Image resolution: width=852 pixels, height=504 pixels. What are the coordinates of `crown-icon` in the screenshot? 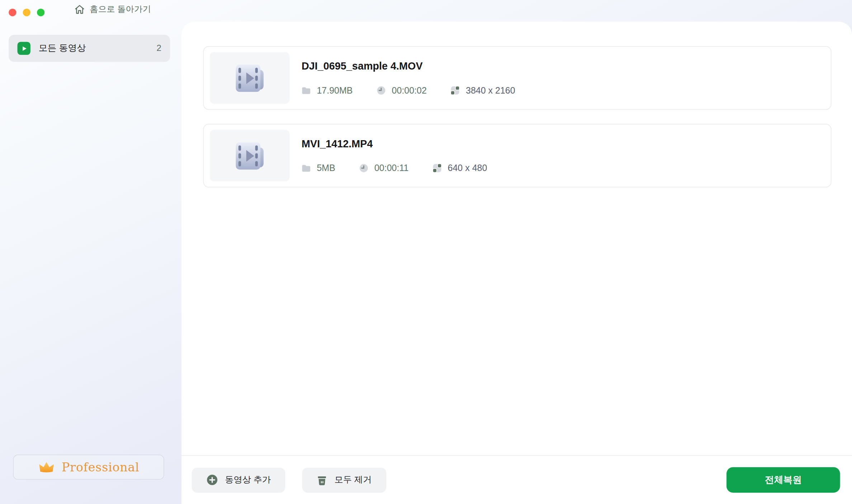 It's located at (46, 467).